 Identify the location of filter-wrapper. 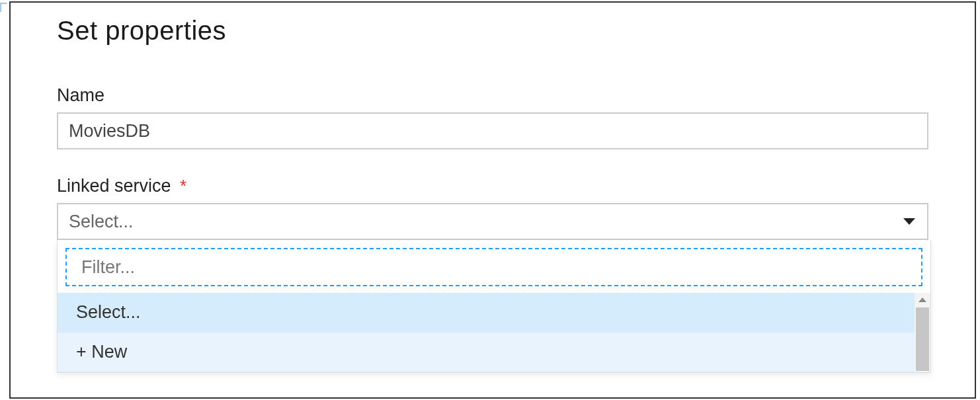
(494, 270).